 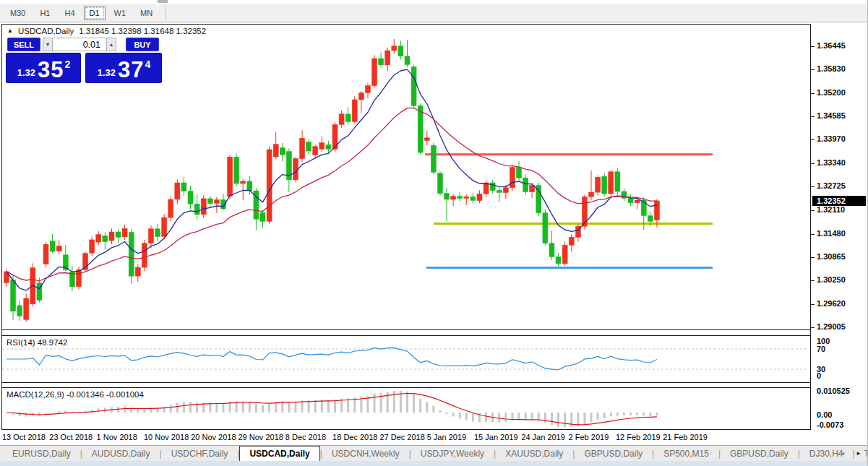 What do you see at coordinates (124, 68) in the screenshot?
I see `ask-price-box: 1.32374` at bounding box center [124, 68].